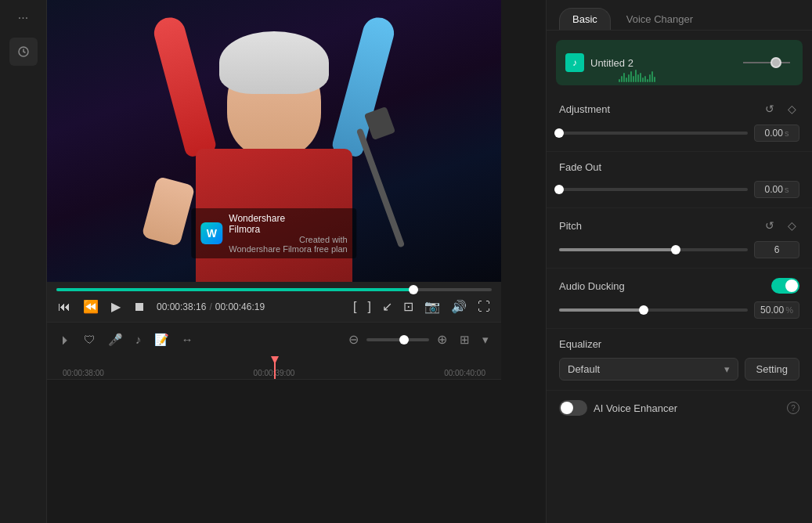 This screenshot has height=523, width=812. What do you see at coordinates (161, 340) in the screenshot?
I see `timeline-text-button: 📝` at bounding box center [161, 340].